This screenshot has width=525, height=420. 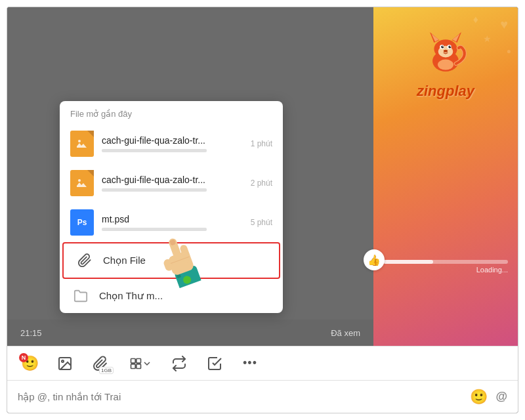 I want to click on bottom-toolbar: 🙂 N 1GB, so click(x=262, y=363).